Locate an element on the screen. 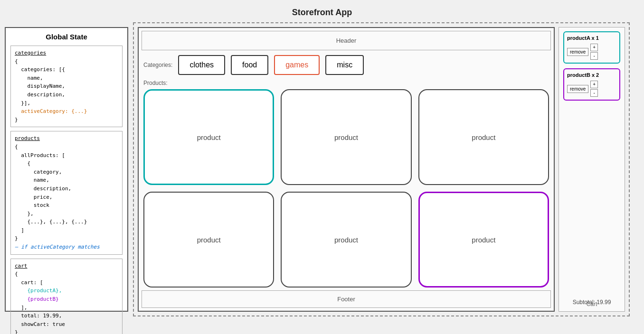 This screenshot has width=644, height=334. if-active-category-label: — if activeCategory matches is located at coordinates (57, 247).